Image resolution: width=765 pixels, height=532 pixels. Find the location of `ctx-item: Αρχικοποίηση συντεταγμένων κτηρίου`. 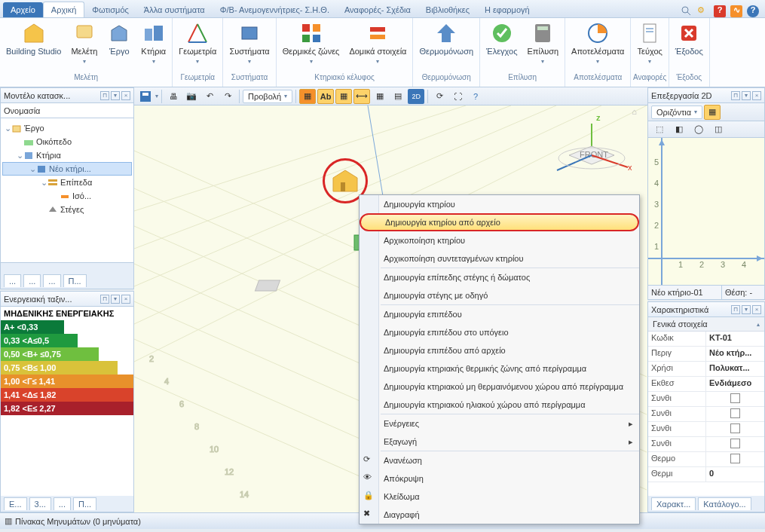

ctx-item: Αρχικοποίηση συντεταγμένων κτηρίου is located at coordinates (499, 258).